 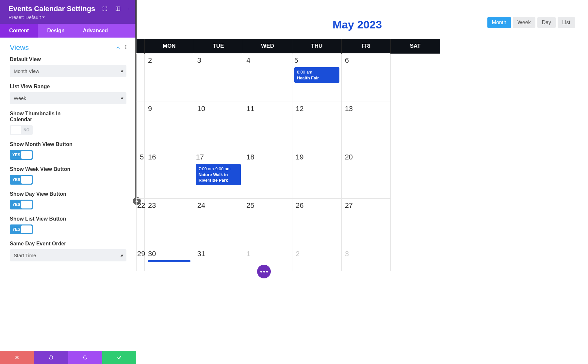 I want to click on calendar-cell: 24, so click(x=218, y=223).